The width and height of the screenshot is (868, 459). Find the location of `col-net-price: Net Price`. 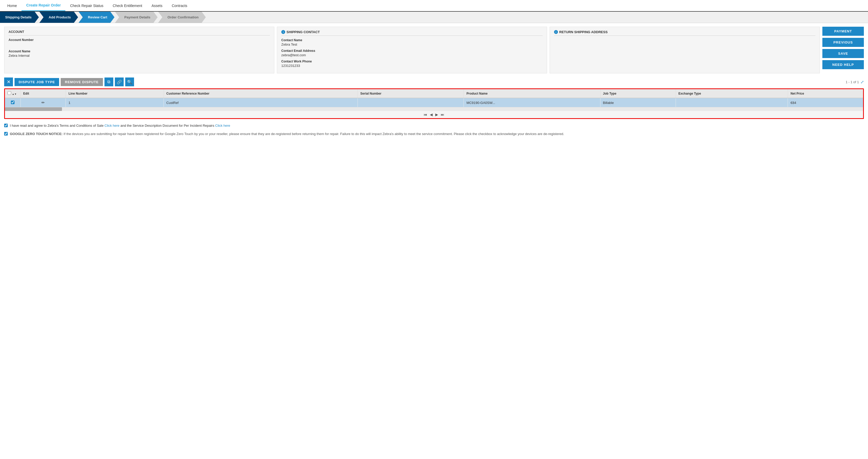

col-net-price: Net Price is located at coordinates (826, 94).